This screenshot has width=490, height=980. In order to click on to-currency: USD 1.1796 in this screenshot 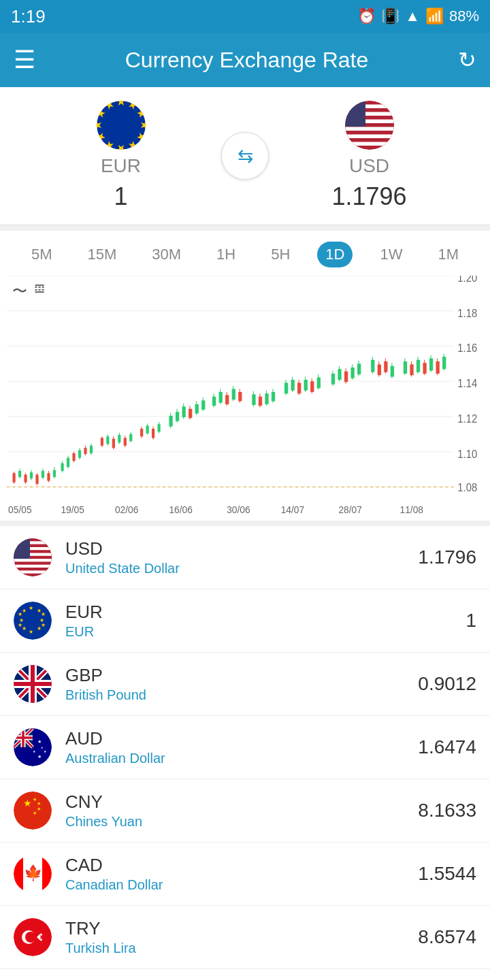, I will do `click(369, 156)`.